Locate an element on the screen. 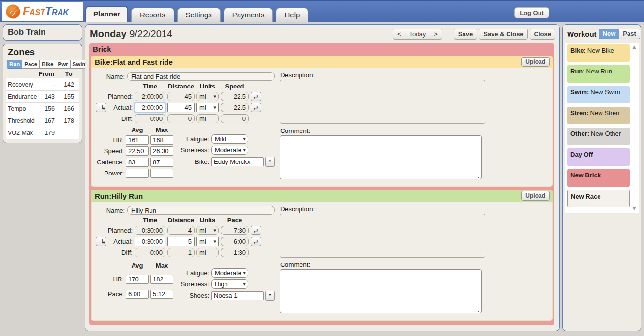 The image size is (644, 336). copy-down-icon: ↳ is located at coordinates (101, 107).